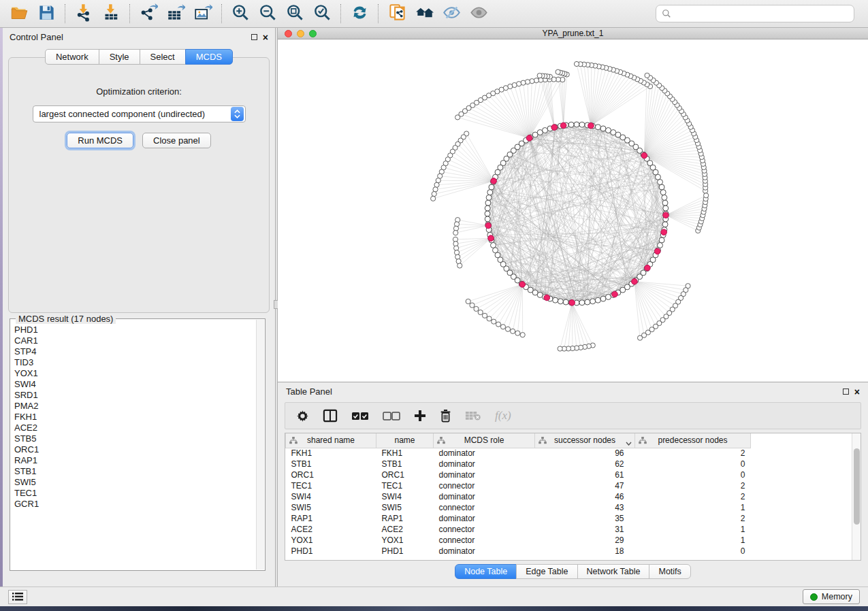 The height and width of the screenshot is (611, 868). What do you see at coordinates (255, 37) in the screenshot?
I see `float-panel-icon` at bounding box center [255, 37].